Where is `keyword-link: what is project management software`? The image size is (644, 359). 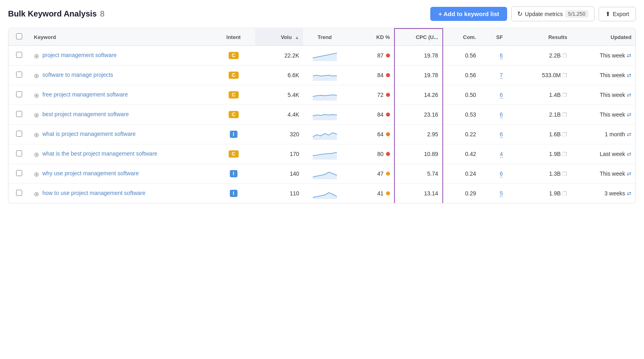
keyword-link: what is project management software is located at coordinates (89, 134).